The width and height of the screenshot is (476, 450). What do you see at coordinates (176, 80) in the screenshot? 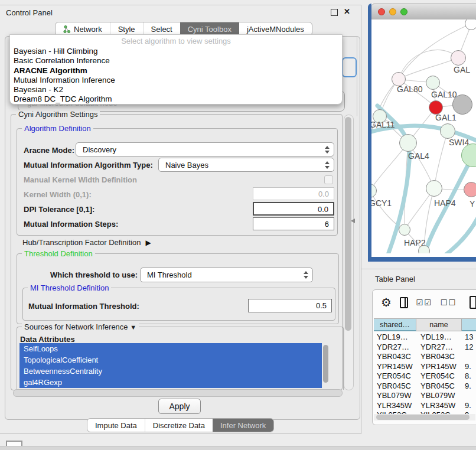
I see `algorithm-option: Mutual Information Inference` at bounding box center [176, 80].